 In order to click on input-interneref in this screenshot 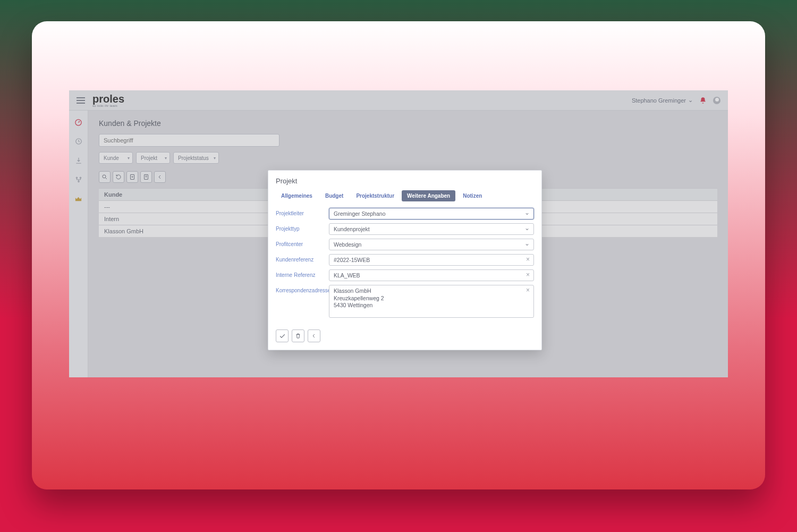, I will do `click(431, 275)`.